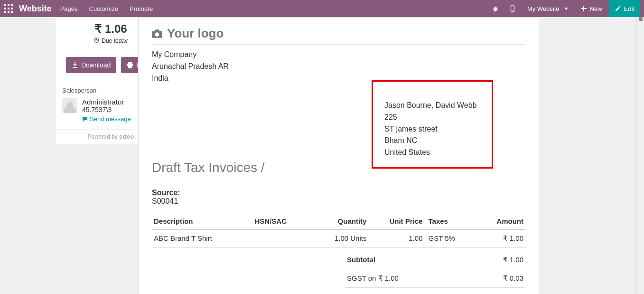 This screenshot has height=294, width=644. I want to click on website-dropdown-label: My Website, so click(543, 9).